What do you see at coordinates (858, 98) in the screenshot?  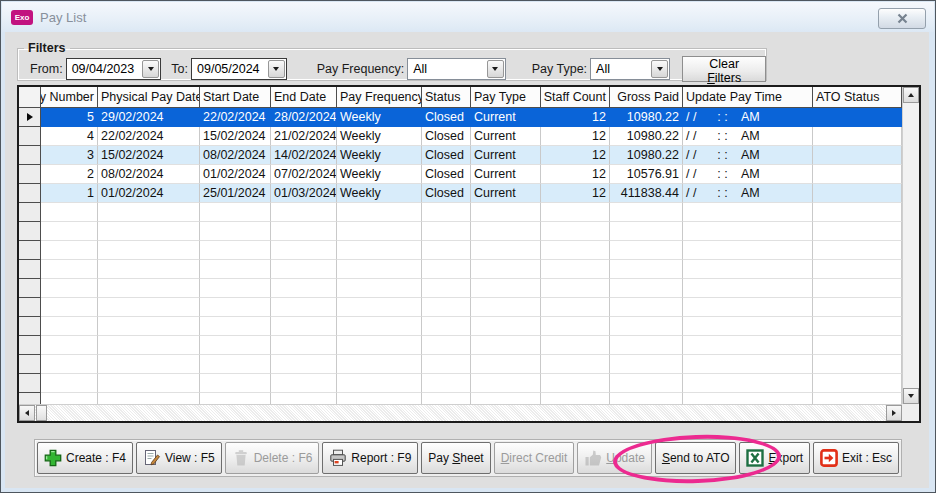 I see `column-header: ATO Status` at bounding box center [858, 98].